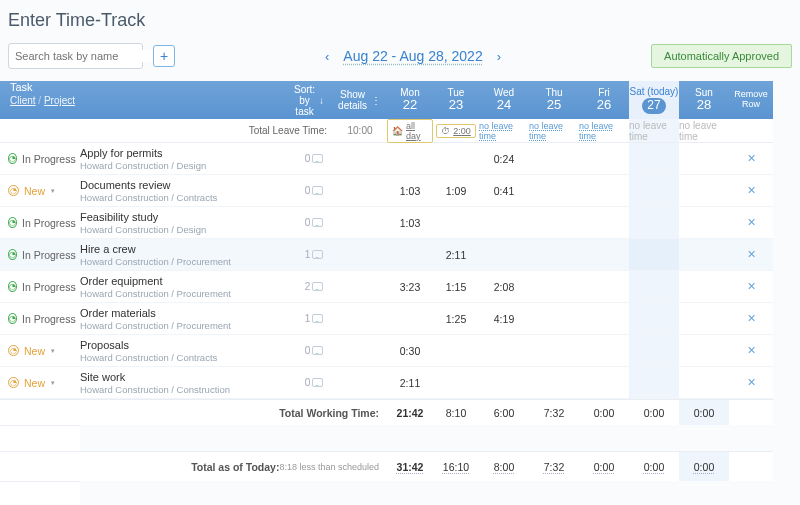 This screenshot has width=800, height=505. What do you see at coordinates (122, 153) in the screenshot?
I see `task-name: Apply for permits` at bounding box center [122, 153].